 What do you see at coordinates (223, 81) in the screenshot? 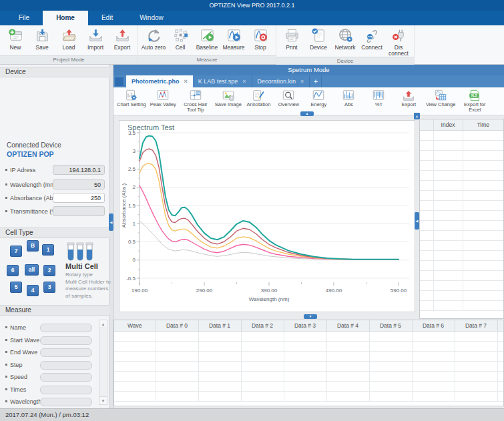
I see `tab-k-lab-test-spe: K LAB test.spe ×` at bounding box center [223, 81].